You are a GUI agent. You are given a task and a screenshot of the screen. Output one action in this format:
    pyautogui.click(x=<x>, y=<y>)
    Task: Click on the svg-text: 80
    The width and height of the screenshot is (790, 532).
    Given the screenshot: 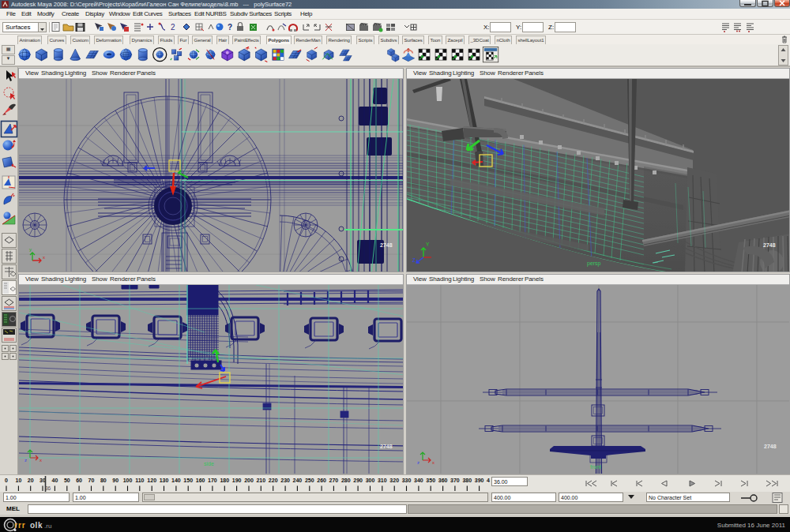 What is the action you would take?
    pyautogui.click(x=103, y=480)
    